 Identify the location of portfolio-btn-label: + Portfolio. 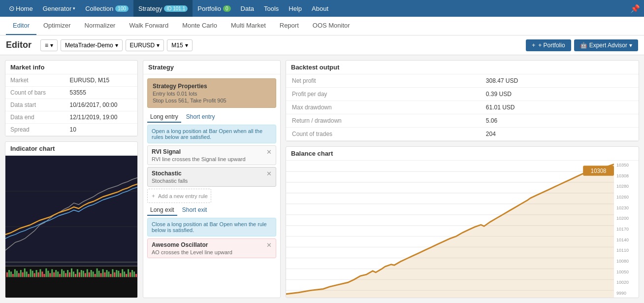
(551, 45).